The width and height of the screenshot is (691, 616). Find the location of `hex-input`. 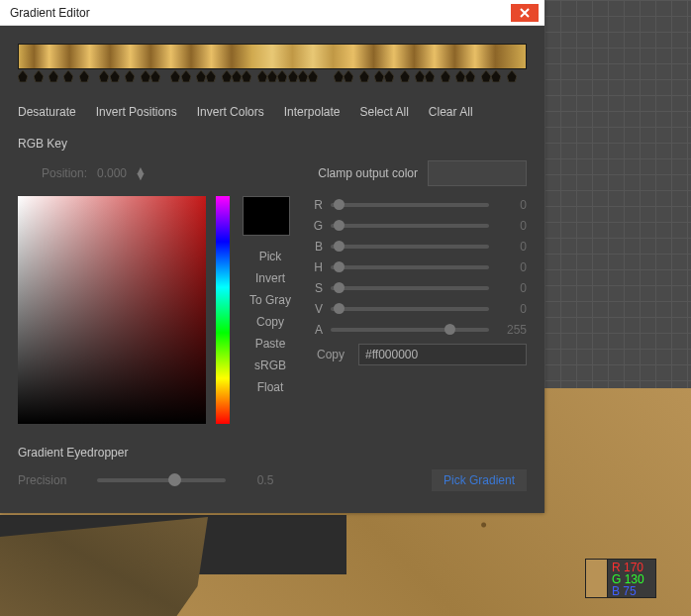

hex-input is located at coordinates (443, 355).